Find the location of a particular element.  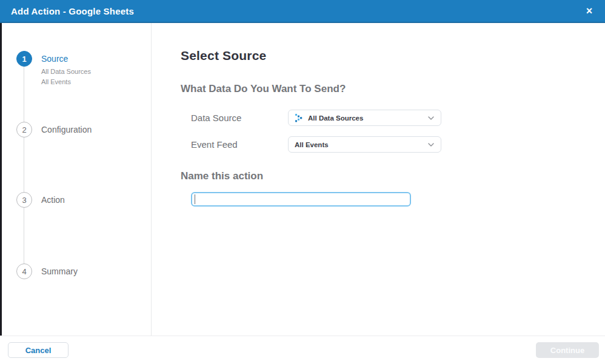

name-action-heading: Name this action is located at coordinates (393, 176).